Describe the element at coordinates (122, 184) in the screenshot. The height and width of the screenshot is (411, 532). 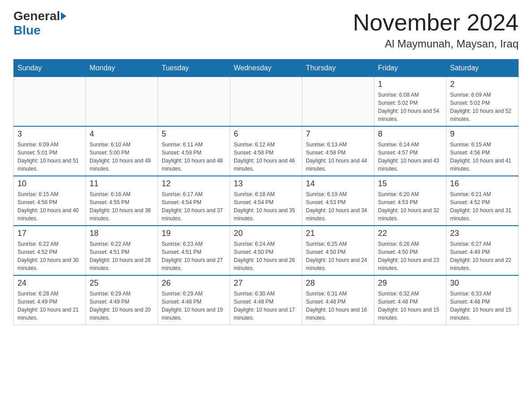
I see `day-number: 11` at that location.